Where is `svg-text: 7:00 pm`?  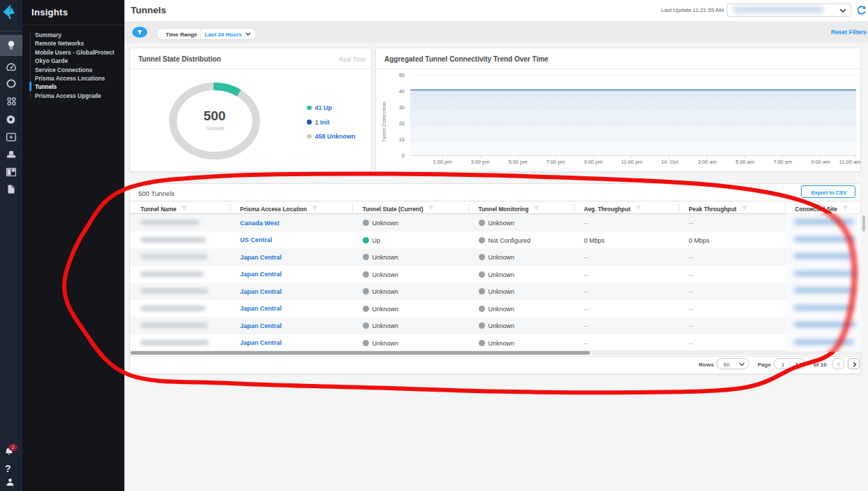 svg-text: 7:00 pm is located at coordinates (555, 162).